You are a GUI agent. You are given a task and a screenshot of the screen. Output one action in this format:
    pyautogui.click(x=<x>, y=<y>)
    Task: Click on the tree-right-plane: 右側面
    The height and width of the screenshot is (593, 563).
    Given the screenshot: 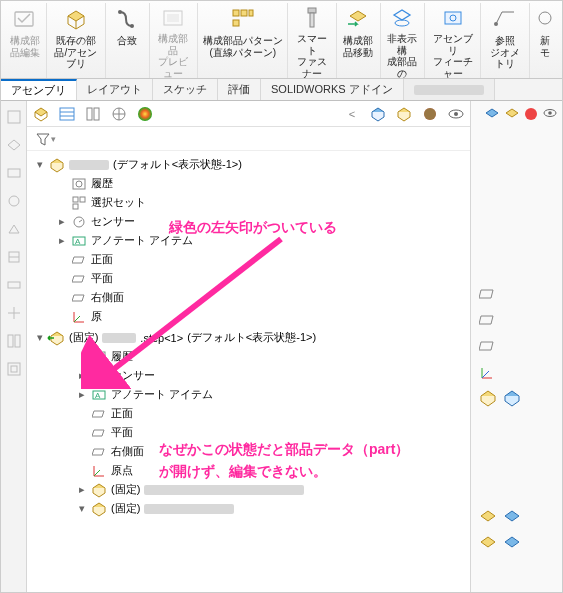 What is the action you would take?
    pyautogui.click(x=248, y=298)
    